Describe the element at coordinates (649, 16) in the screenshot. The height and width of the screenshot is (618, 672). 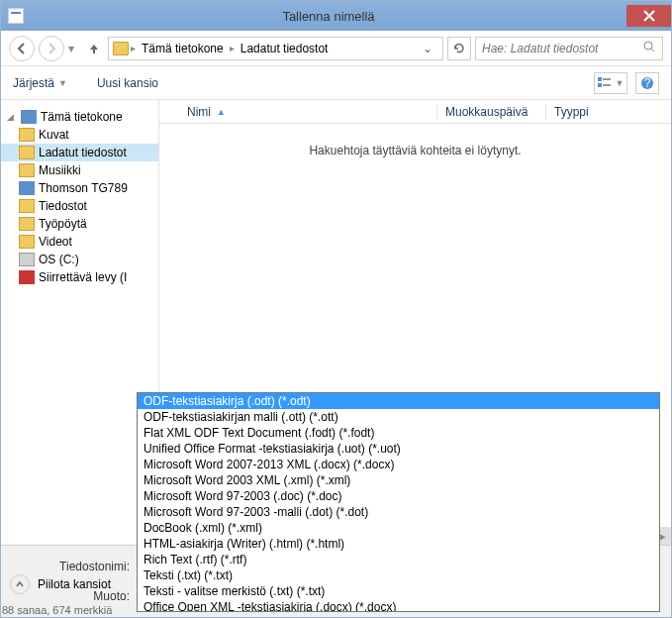
I see `close-icon` at that location.